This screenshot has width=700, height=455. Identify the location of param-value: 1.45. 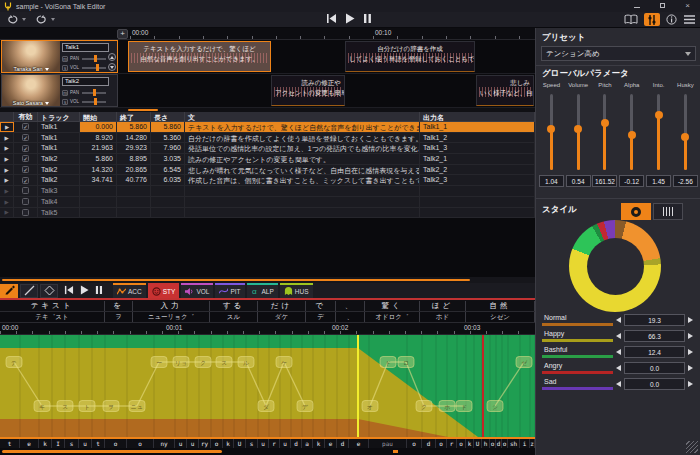
(658, 181).